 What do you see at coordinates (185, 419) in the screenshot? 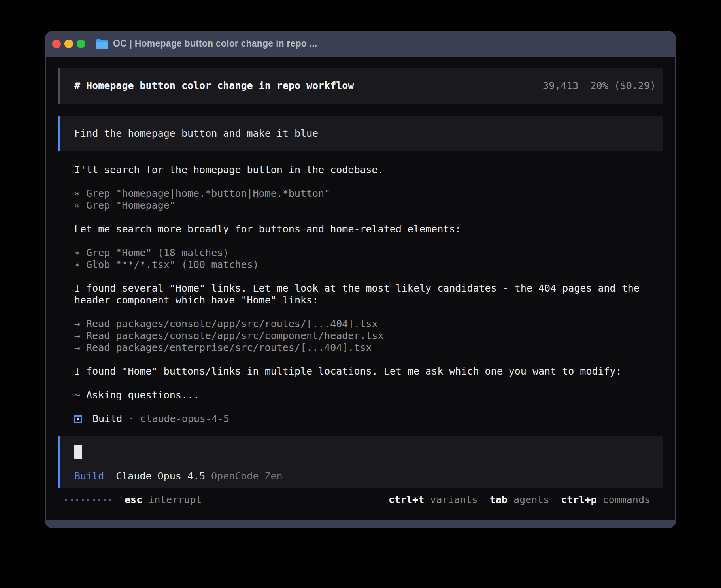
I see `model-id: claude-opus-4-5` at bounding box center [185, 419].